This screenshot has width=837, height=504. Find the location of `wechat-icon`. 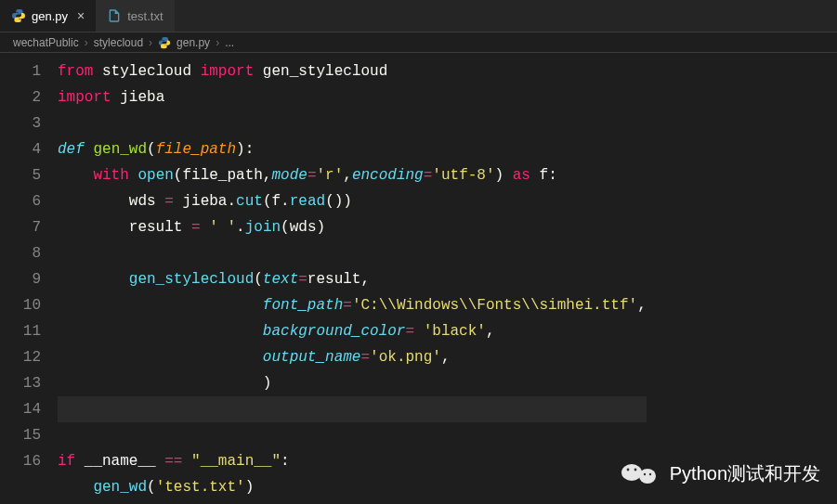

wechat-icon is located at coordinates (640, 473).